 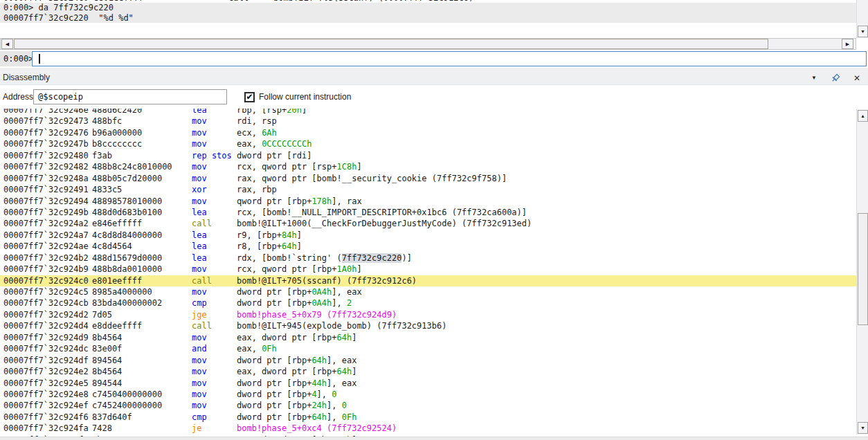 I want to click on instruction-address: 00007ff7`32c924e8, so click(x=48, y=394).